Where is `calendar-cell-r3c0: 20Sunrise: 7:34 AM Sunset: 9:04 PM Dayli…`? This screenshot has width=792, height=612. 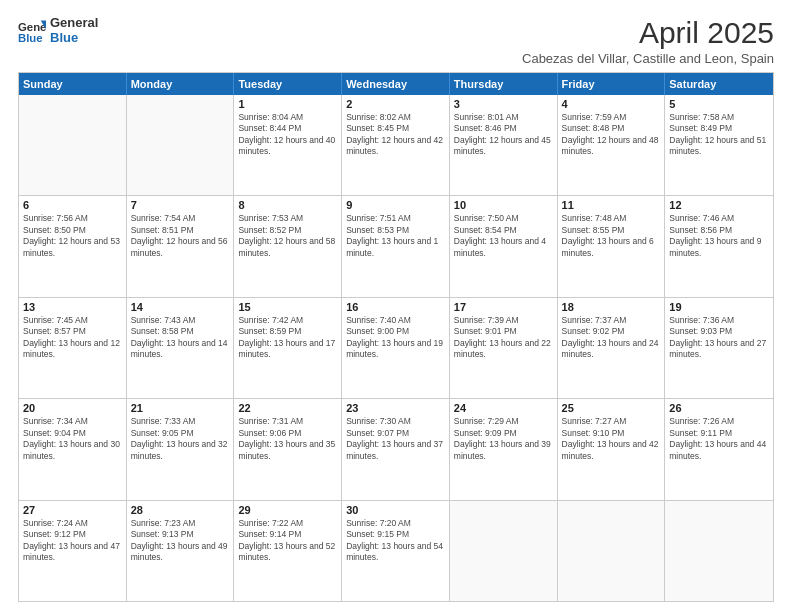 calendar-cell-r3c0: 20Sunrise: 7:34 AM Sunset: 9:04 PM Dayli… is located at coordinates (73, 449).